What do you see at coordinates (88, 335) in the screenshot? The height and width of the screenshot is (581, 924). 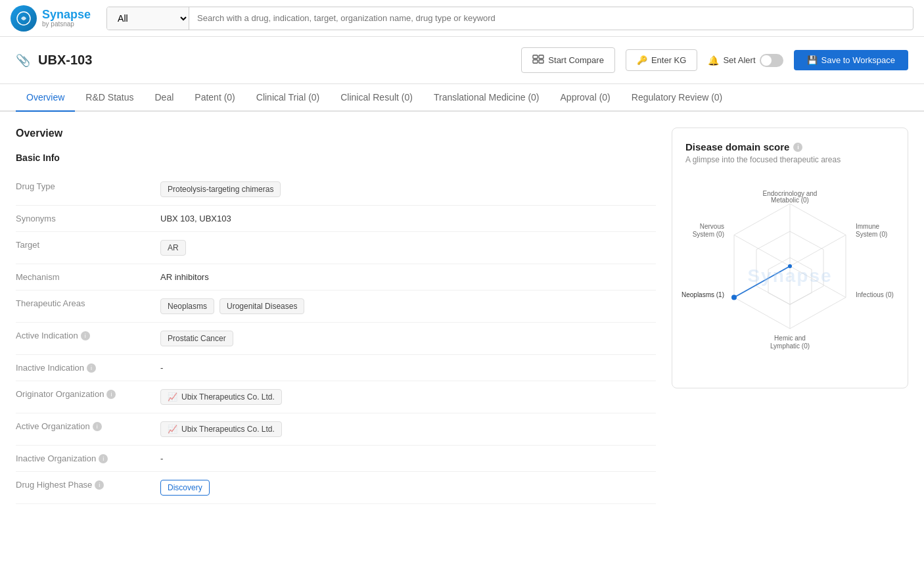 I see `active-indication-label: Active Indication i` at bounding box center [88, 335].